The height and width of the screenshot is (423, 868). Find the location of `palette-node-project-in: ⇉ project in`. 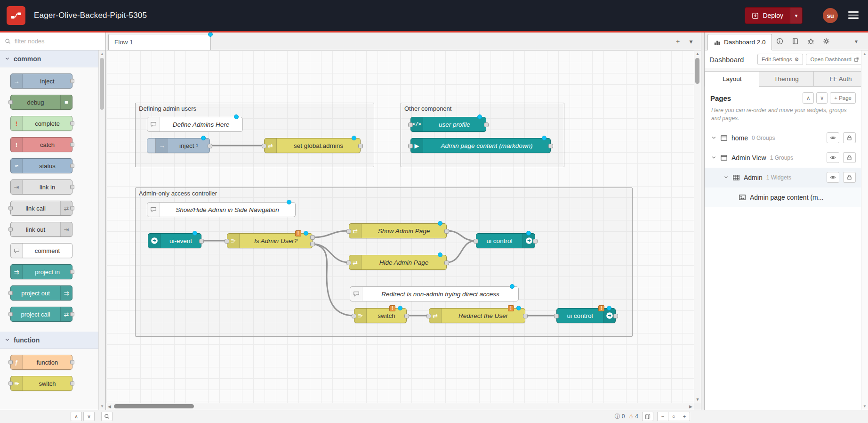

palette-node-project-in: ⇉ project in is located at coordinates (41, 272).